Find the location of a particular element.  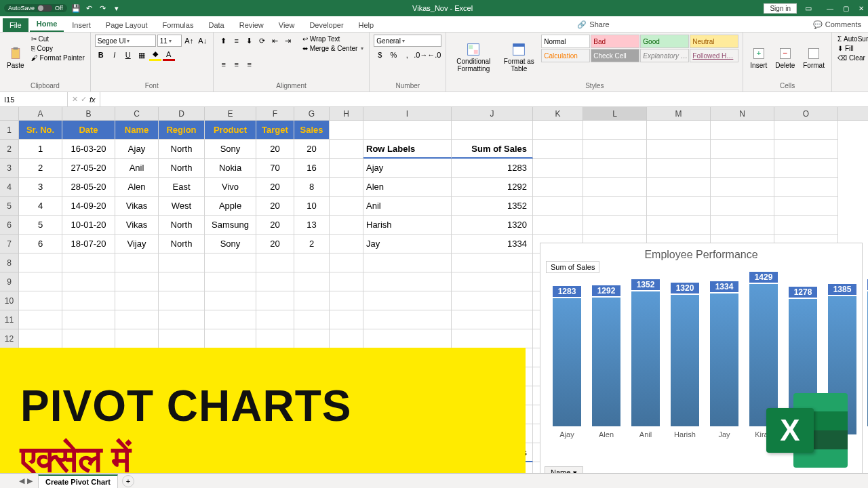

cell: 18-07-20 is located at coordinates (89, 244).